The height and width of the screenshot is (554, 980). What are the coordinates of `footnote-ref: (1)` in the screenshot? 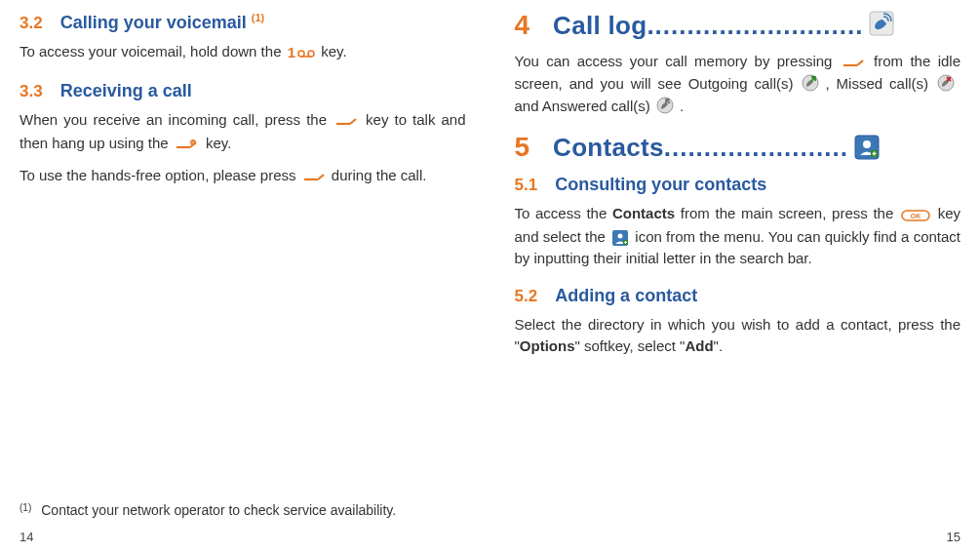 It's located at (257, 18).